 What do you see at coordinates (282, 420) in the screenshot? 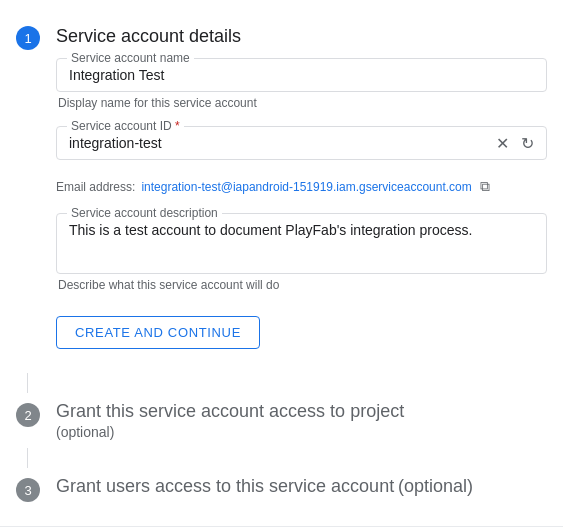
I see `step-2-header: 2 Grant this service account access to p…` at bounding box center [282, 420].